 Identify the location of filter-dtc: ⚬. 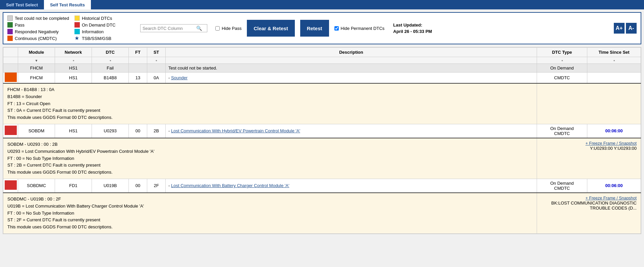
(110, 60).